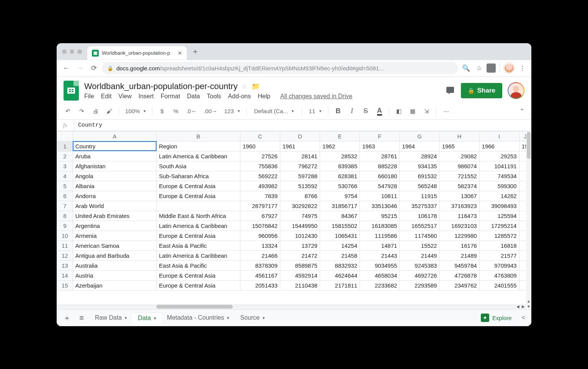  What do you see at coordinates (300, 186) in the screenshot?
I see `data-cell: 513592` at bounding box center [300, 186].